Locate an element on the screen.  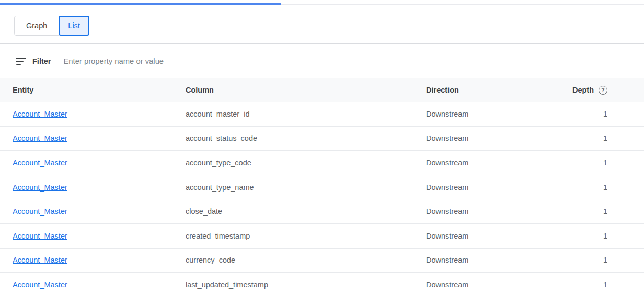
filter-input is located at coordinates (347, 61).